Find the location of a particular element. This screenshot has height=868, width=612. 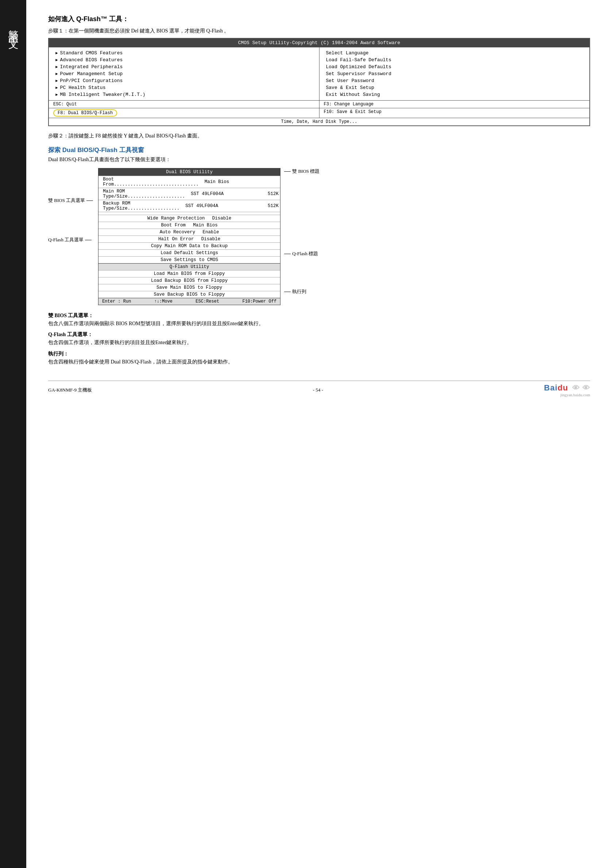

bios-right-col: Select Language Load Fail-Safe Defaults … is located at coordinates (455, 74).